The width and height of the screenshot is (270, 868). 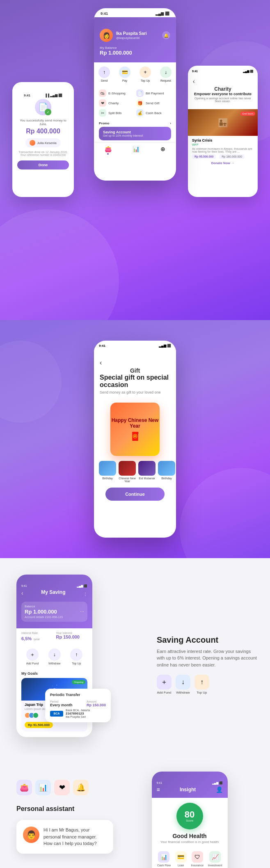 I want to click on period-column: Period Every month, so click(x=62, y=703).